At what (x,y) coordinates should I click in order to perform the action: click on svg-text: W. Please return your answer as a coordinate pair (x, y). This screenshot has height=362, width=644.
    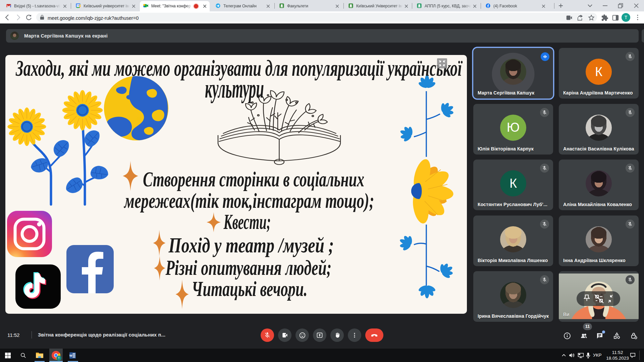
    Looking at the image, I should click on (71, 356).